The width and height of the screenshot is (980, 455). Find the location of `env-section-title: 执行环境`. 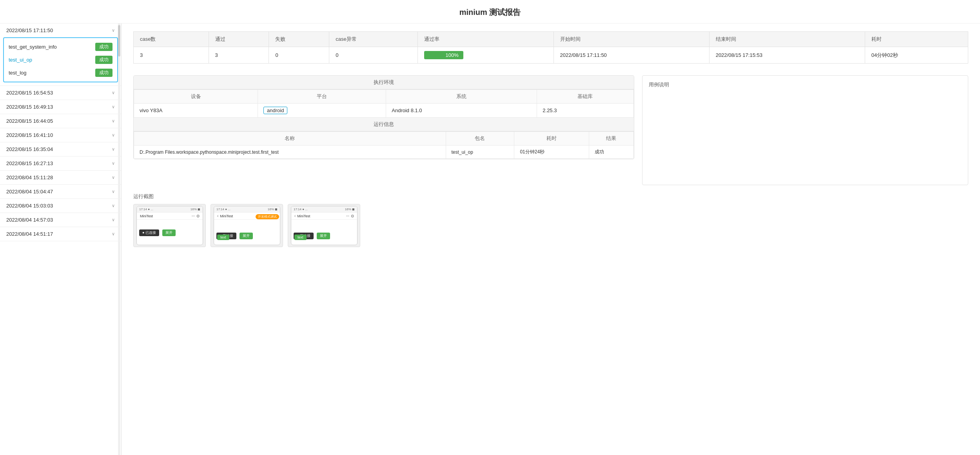

env-section-title: 执行环境 is located at coordinates (384, 82).